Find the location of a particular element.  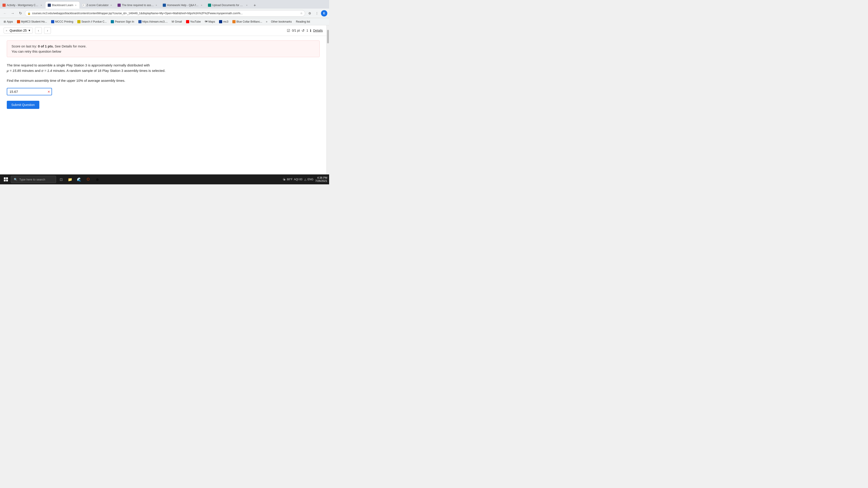

answer-input-wrap: ✕ is located at coordinates (29, 92).